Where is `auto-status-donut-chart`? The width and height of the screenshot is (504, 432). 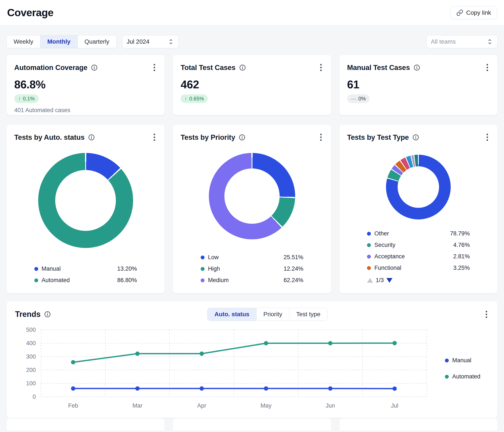 auto-status-donut-chart is located at coordinates (86, 200).